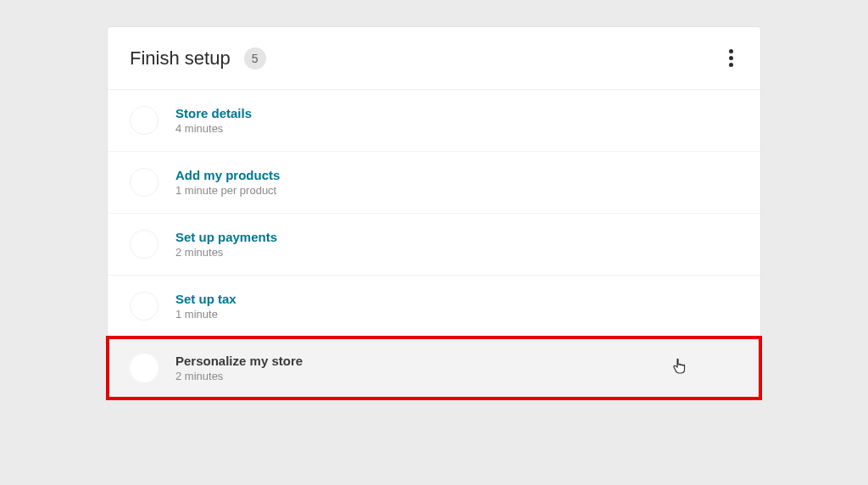  I want to click on task-meta: 1 minute per product, so click(227, 190).